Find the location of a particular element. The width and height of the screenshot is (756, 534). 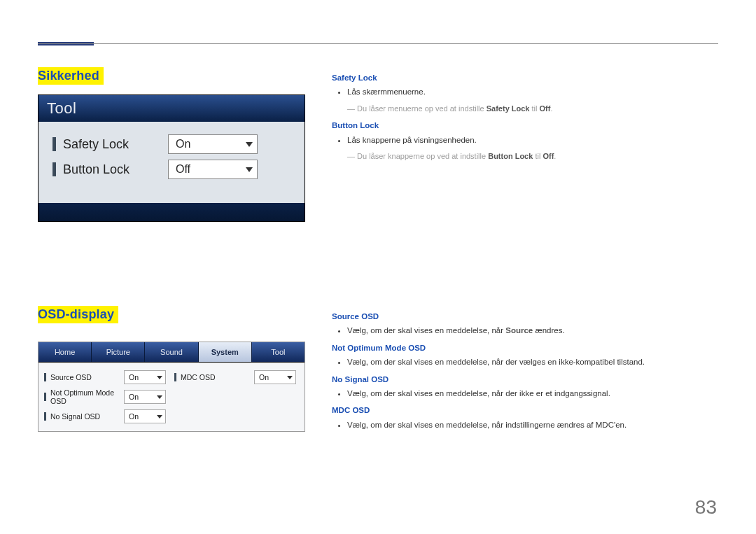

osd-row-mdc-osd: MDC OSD On is located at coordinates (237, 377).